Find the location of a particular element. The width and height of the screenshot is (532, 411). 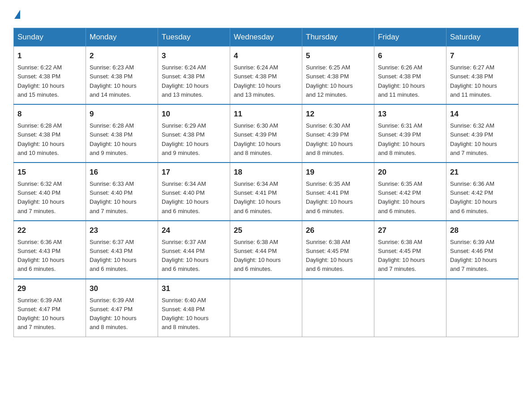

calendar-cell: 27 Sunrise: 6:38 AM Sunset: 4:45 PM Dayl… is located at coordinates (410, 250).